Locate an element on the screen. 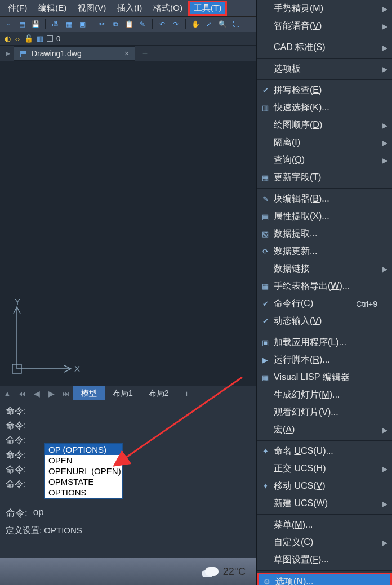  menu-item-palettes: 选项板▶ is located at coordinates (324, 69).